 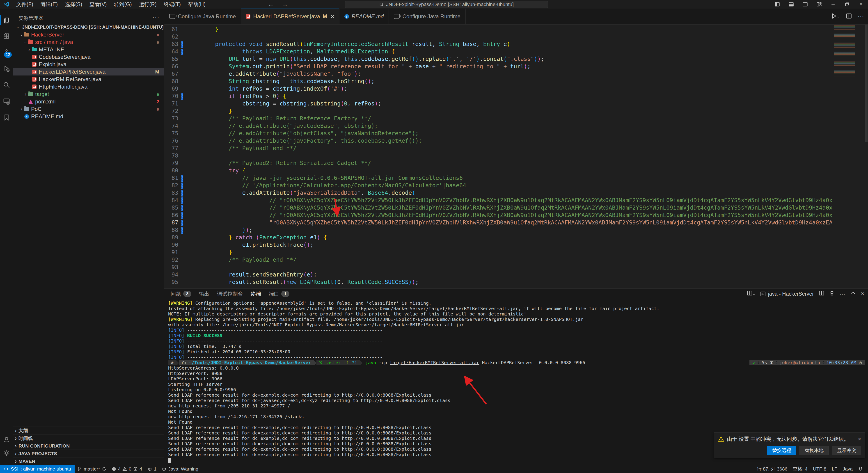 What do you see at coordinates (7, 36) in the screenshot?
I see `extensions-activity-icon` at bounding box center [7, 36].